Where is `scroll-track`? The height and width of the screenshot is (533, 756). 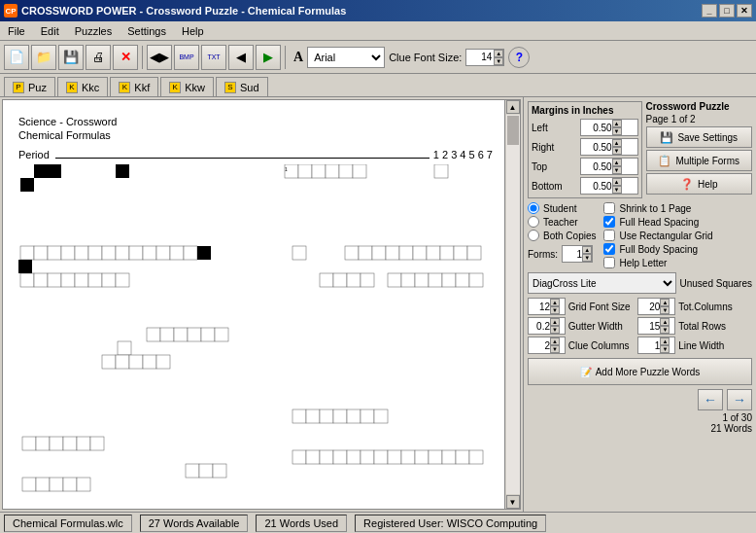
scroll-track is located at coordinates (513, 304).